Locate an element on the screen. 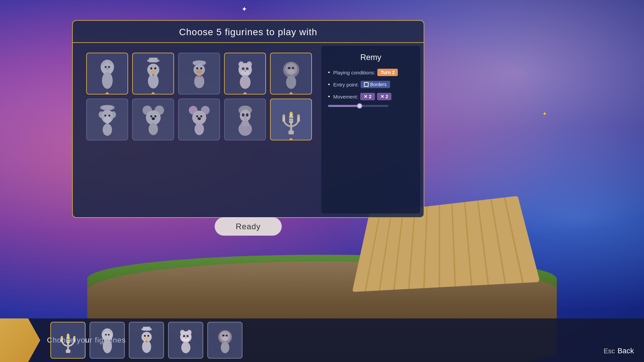  back-label: Back is located at coordinates (626, 351).